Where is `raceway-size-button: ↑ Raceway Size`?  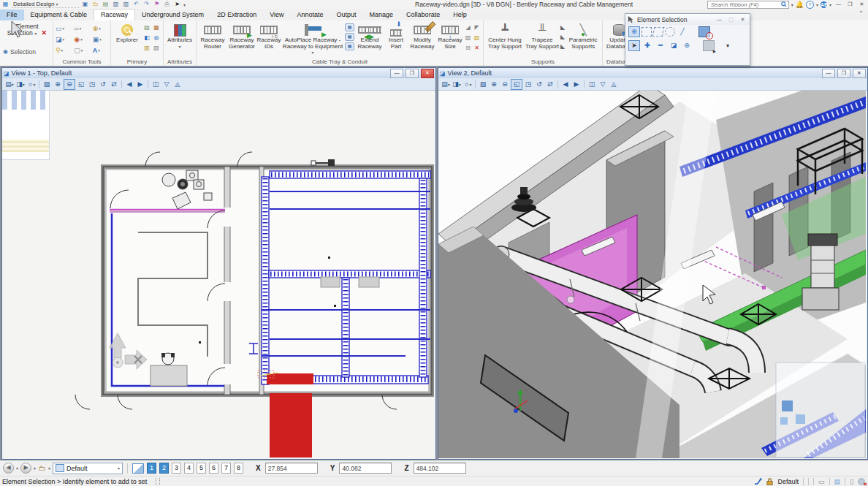
raceway-size-button: ↑ Raceway Size is located at coordinates (450, 39).